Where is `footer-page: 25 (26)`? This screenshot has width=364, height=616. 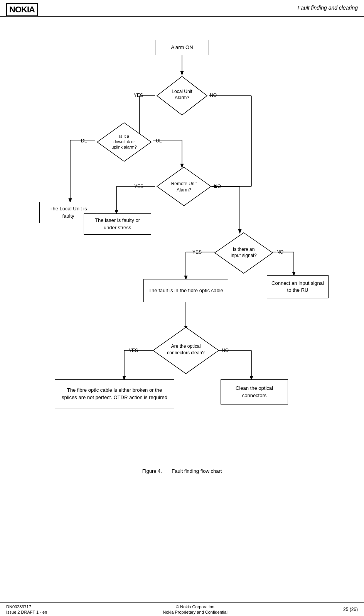
footer-page: 25 (26) is located at coordinates (351, 609).